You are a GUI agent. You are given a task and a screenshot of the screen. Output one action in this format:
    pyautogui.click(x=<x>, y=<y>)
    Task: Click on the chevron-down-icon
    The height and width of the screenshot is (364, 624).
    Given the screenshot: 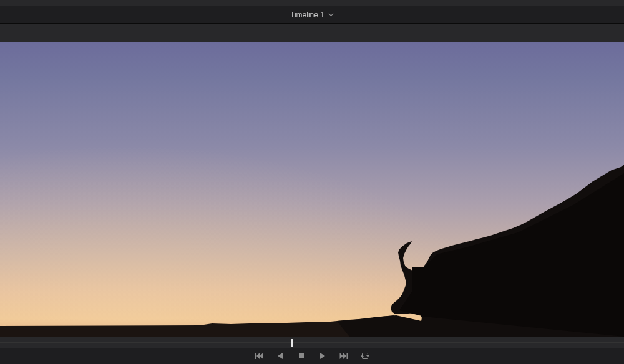 What is the action you would take?
    pyautogui.click(x=331, y=15)
    